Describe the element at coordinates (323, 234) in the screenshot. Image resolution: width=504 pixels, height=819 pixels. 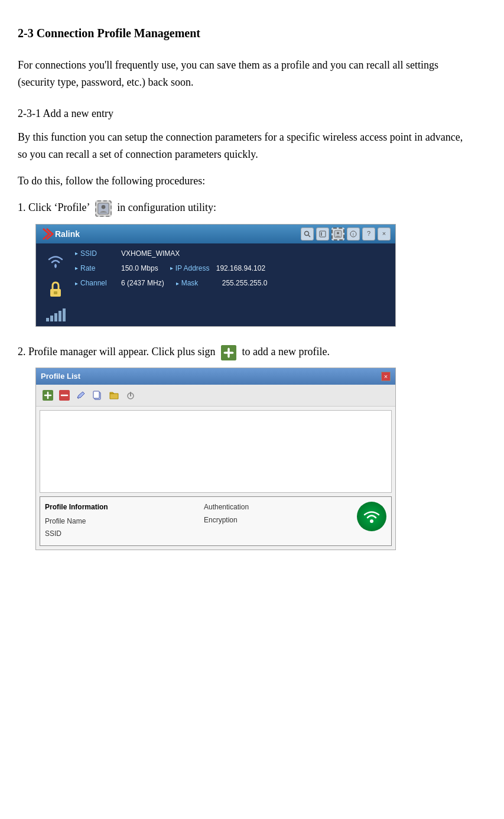
I see `config-toolbar-btn` at that location.